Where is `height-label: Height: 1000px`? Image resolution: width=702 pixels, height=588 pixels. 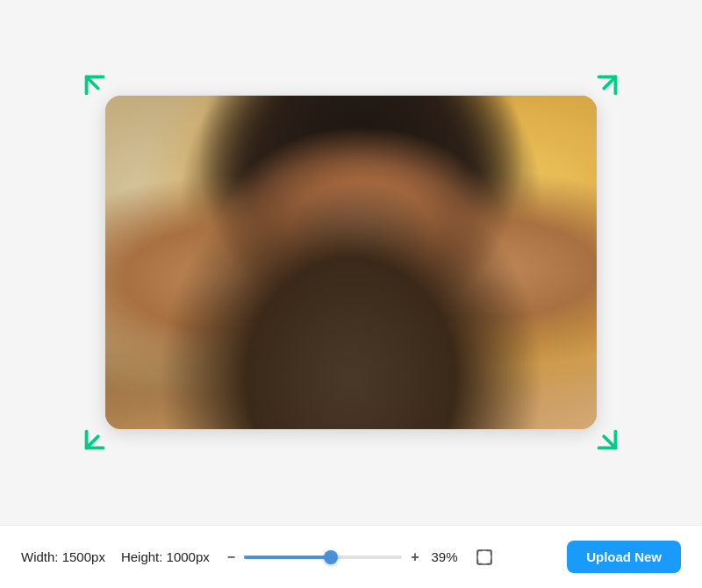 height-label: Height: 1000px is located at coordinates (165, 556).